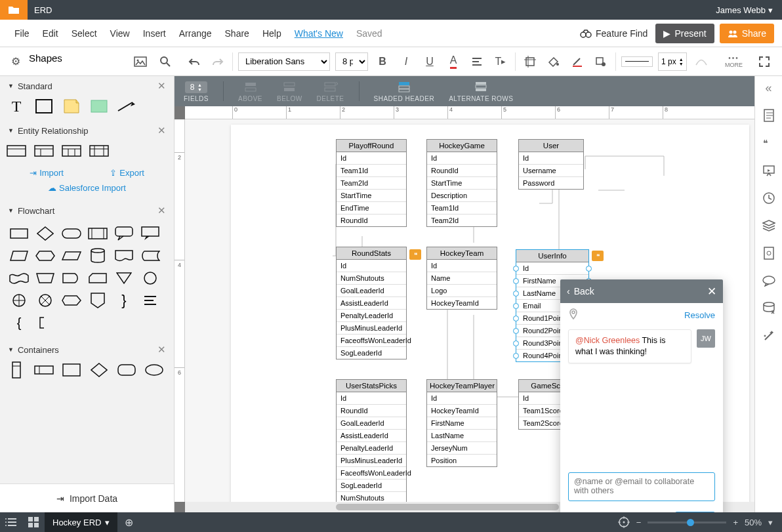 This screenshot has height=532, width=782. What do you see at coordinates (87, 211) in the screenshot?
I see `section-flowchart: ▼Flowchart✕` at bounding box center [87, 211].